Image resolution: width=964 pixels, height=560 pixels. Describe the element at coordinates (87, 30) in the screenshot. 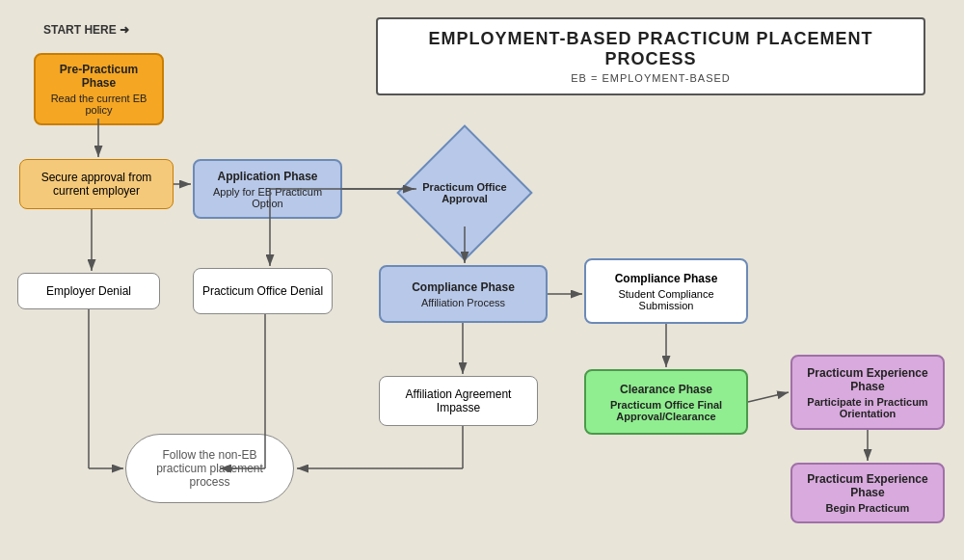

I see `start-here-label: START HERE ➜` at that location.